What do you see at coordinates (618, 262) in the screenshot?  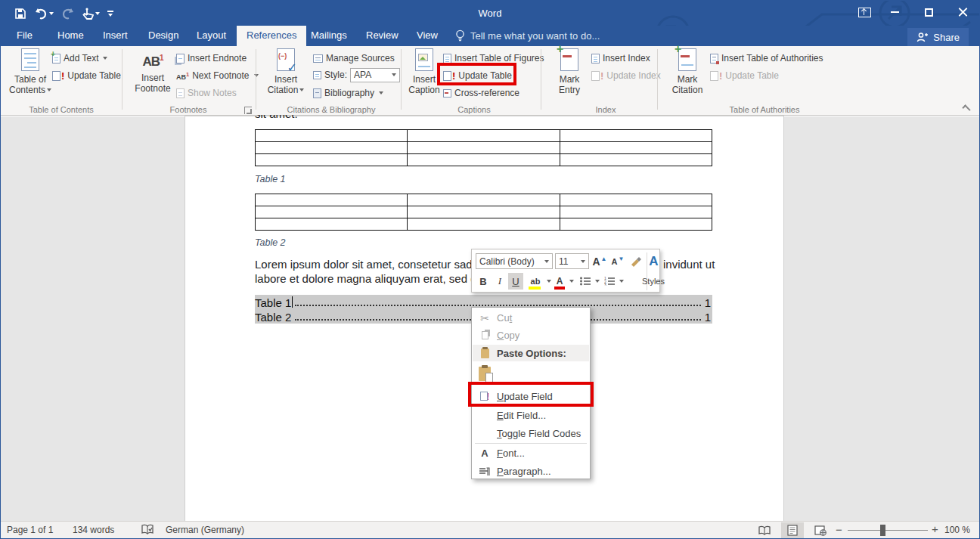 I see `shrink-font-button: A▼` at bounding box center [618, 262].